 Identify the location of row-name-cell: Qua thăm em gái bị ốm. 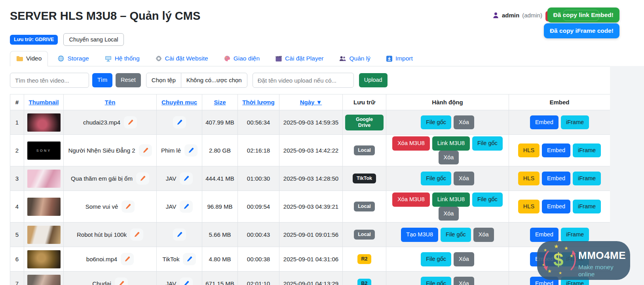
(110, 179).